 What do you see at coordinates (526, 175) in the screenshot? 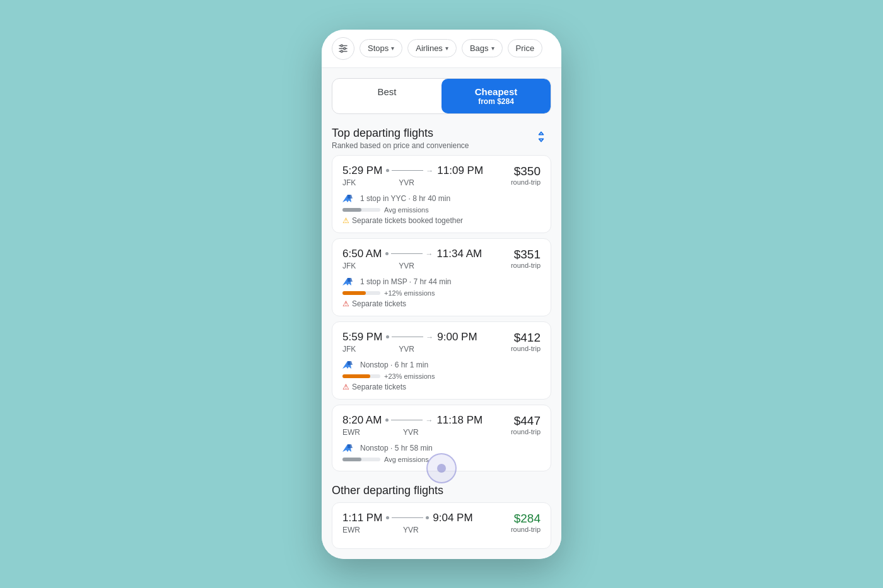
I see `flight-1-price-block: $350 round-trip` at bounding box center [526, 175].